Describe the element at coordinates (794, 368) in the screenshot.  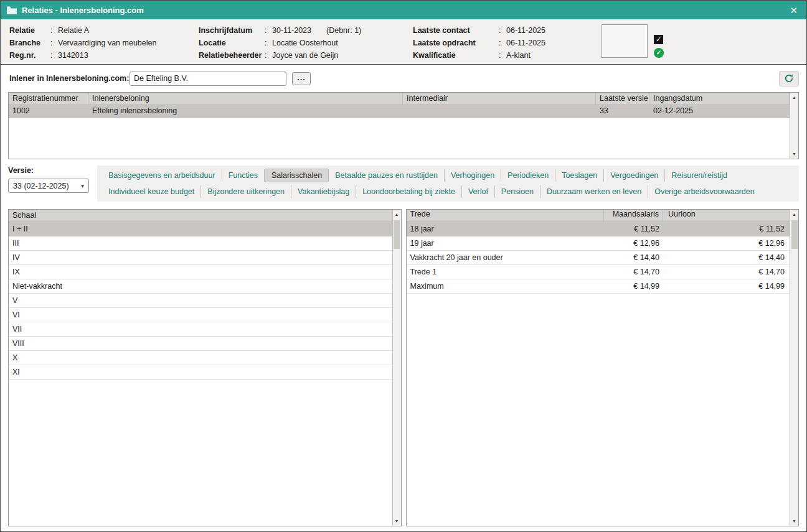
I see `trede-scrollbar: ▲ ▼` at that location.